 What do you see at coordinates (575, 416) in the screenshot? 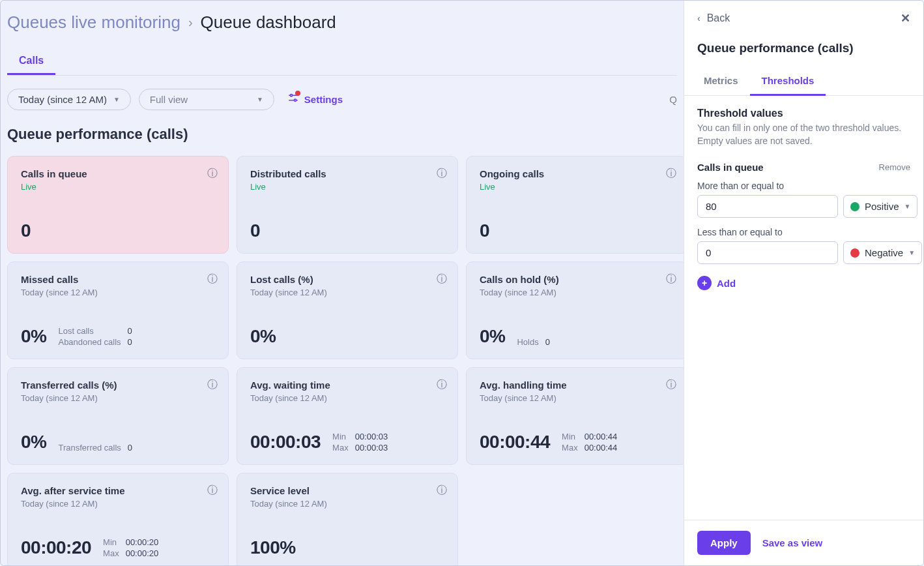
I see `card-avg-handling: ⓘ Avg. handling time Today (since 12 AM)…` at bounding box center [575, 416].